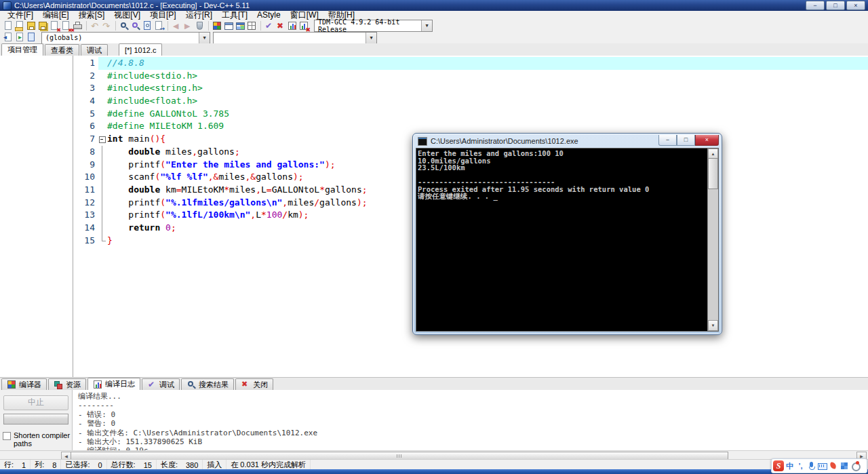 The height and width of the screenshot is (474, 868). I want to click on line-number: 5, so click(85, 114).